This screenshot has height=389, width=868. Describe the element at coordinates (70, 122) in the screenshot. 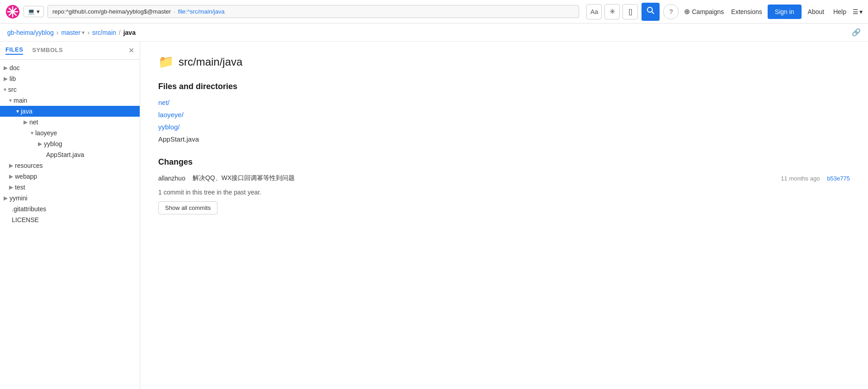

I see `tree-item-net: ▶ net` at that location.